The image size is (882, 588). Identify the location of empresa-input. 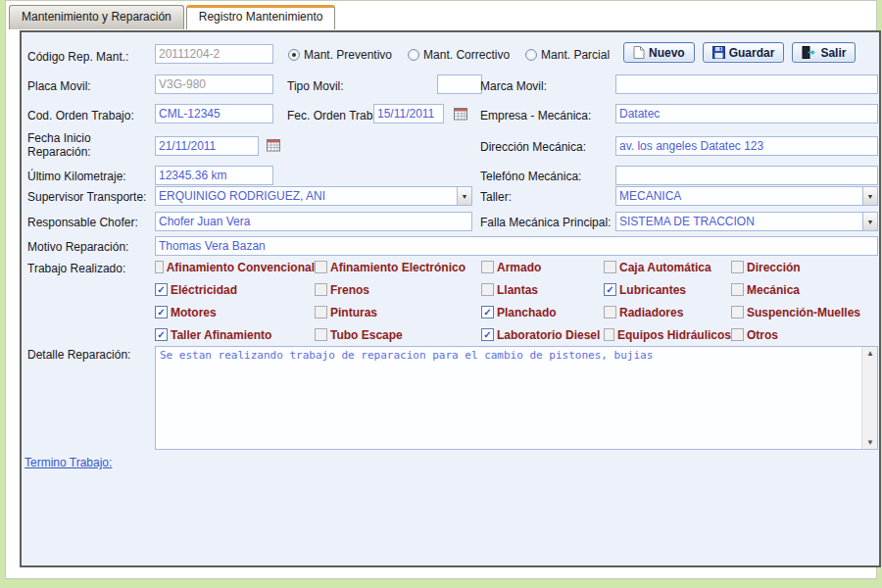
(747, 114).